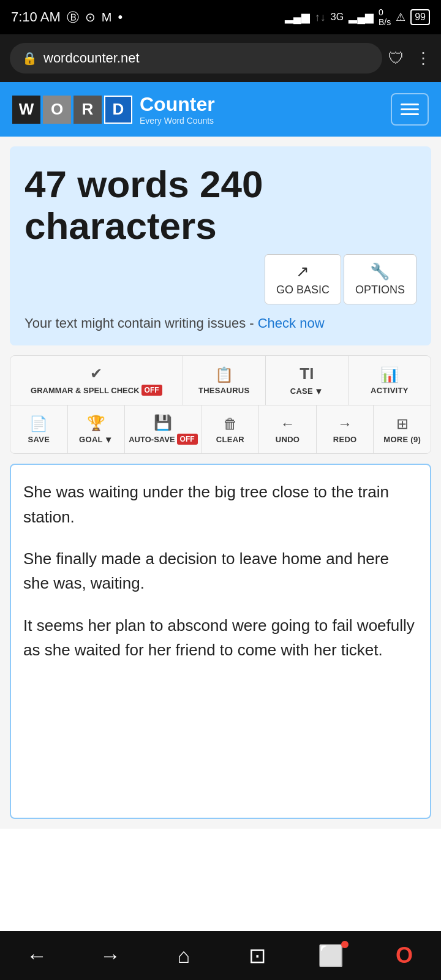  Describe the element at coordinates (345, 440) in the screenshot. I see `redo-label: REDO` at that location.